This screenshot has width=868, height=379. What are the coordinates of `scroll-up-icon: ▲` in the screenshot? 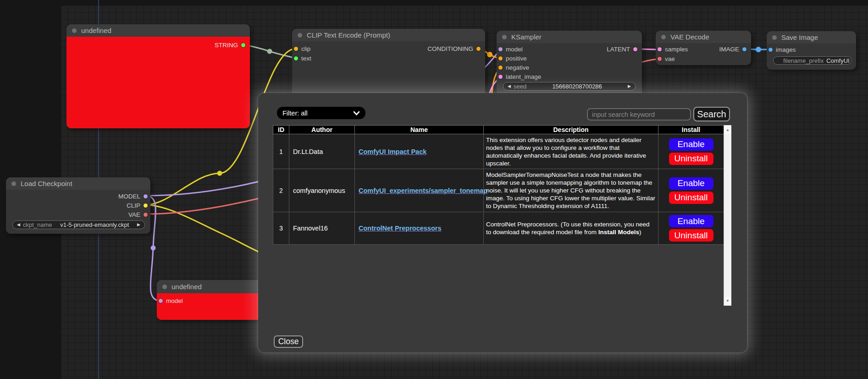 It's located at (728, 130).